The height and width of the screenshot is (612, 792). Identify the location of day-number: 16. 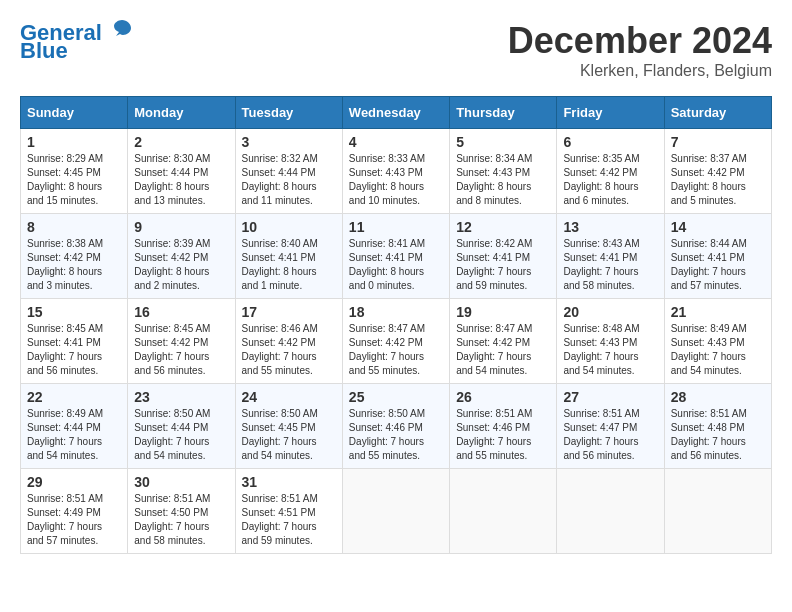
(181, 312).